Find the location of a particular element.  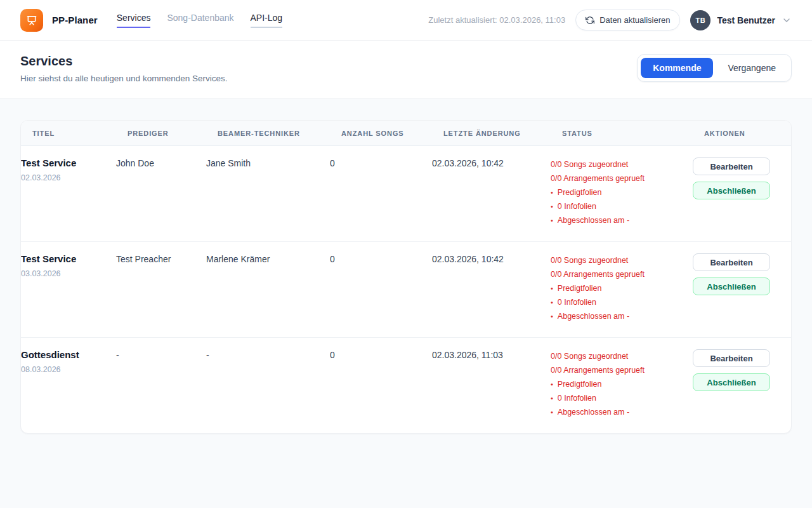

refresh-data-button: Daten aktualisieren is located at coordinates (628, 20).